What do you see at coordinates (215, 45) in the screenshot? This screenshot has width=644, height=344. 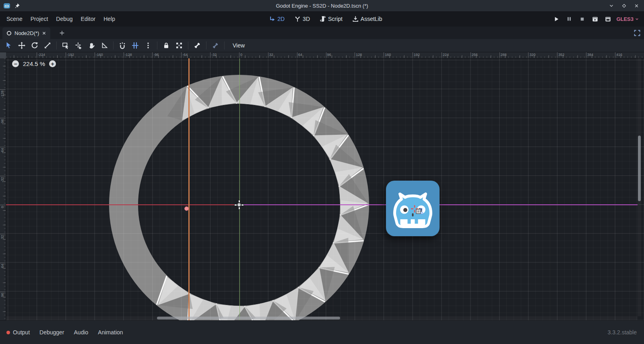 I see `skeleton-options-button` at bounding box center [215, 45].